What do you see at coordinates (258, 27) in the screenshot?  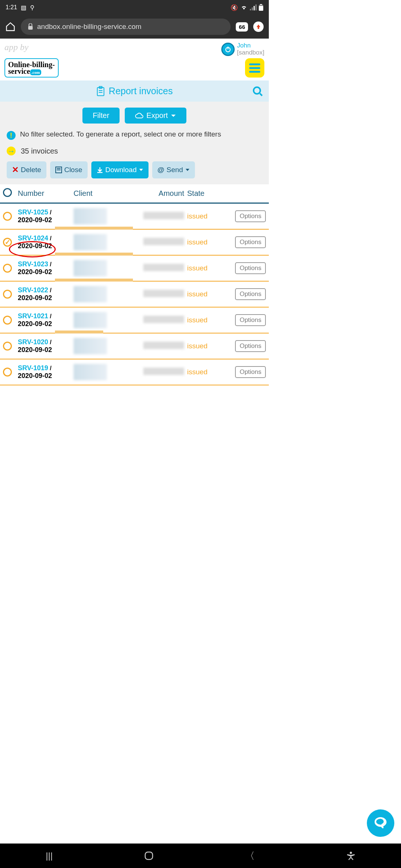 I see `update-icon` at bounding box center [258, 27].